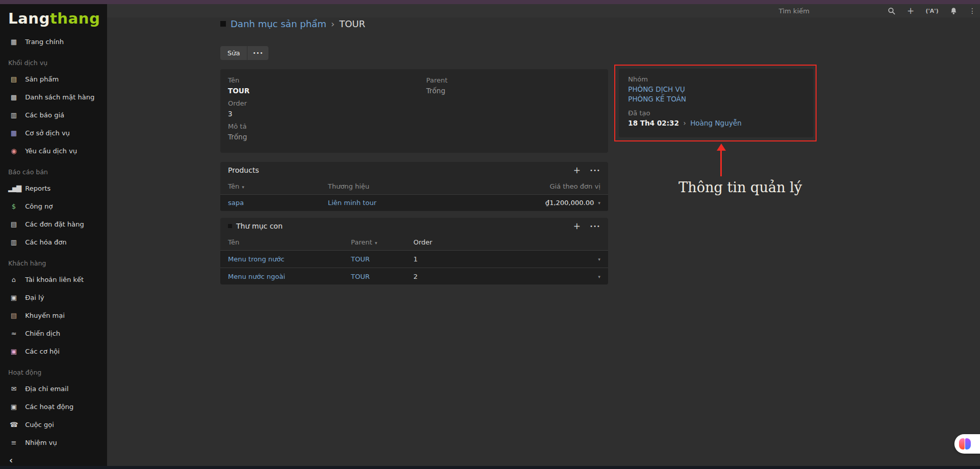  Describe the element at coordinates (53, 424) in the screenshot. I see `sidebar-item-cuoc-goi: ☎ Cuộc gọi` at that location.